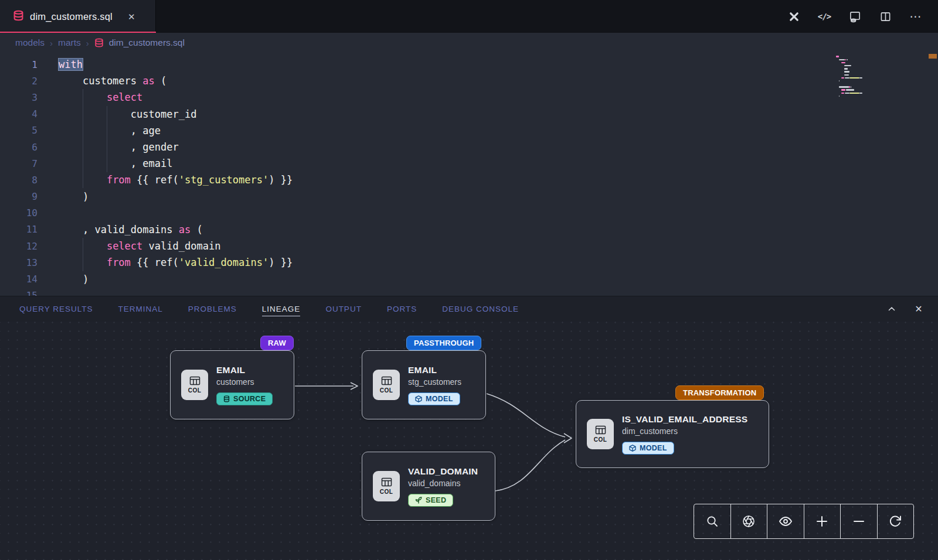 The width and height of the screenshot is (938, 560). What do you see at coordinates (804, 521) in the screenshot?
I see `graph-toolbar` at bounding box center [804, 521].